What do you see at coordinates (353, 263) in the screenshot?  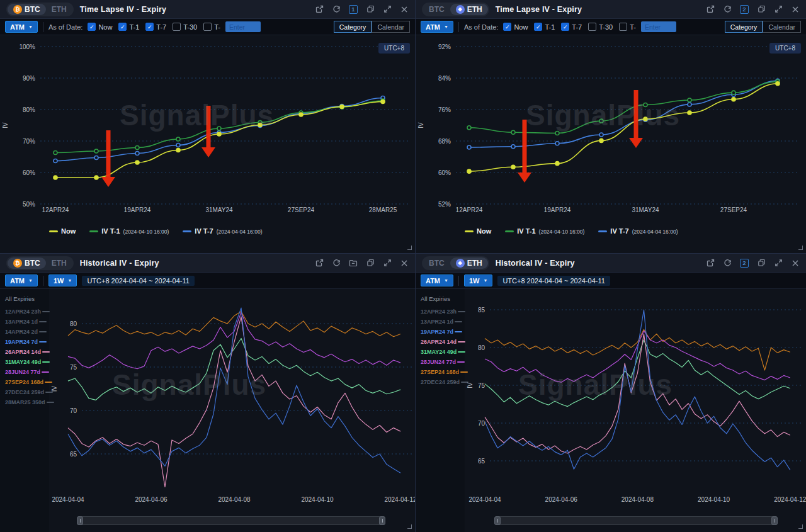 I see `folder-minus-icon` at bounding box center [353, 263].